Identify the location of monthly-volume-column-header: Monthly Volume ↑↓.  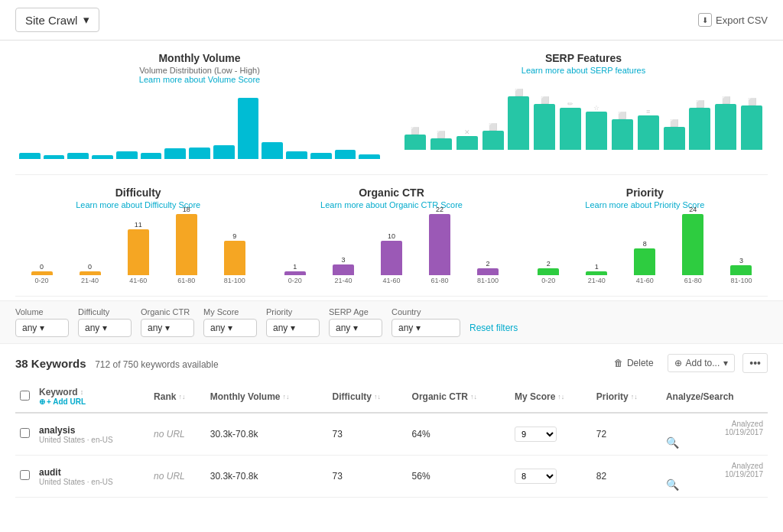
(267, 397).